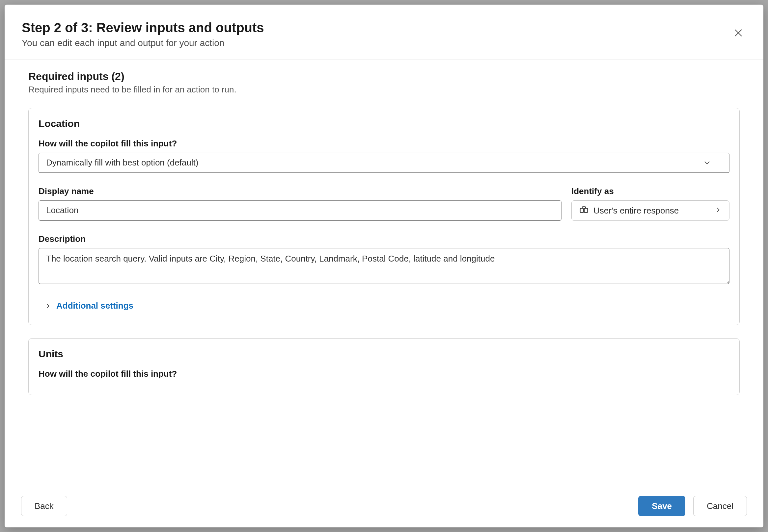  Describe the element at coordinates (384, 77) in the screenshot. I see `required-inputs-heading: Required inputs (2)` at that location.